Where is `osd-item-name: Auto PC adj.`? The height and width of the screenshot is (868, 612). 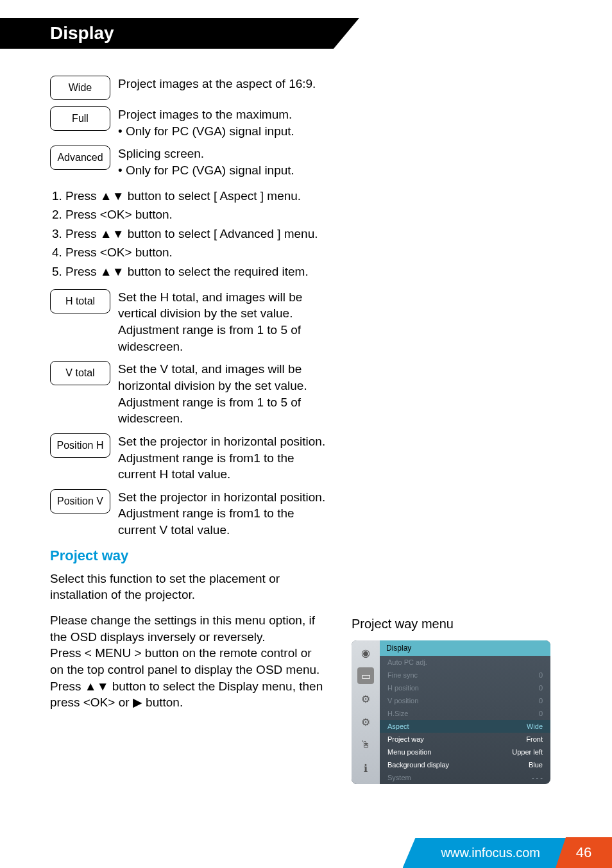
osd-item-name: Auto PC adj. is located at coordinates (407, 662).